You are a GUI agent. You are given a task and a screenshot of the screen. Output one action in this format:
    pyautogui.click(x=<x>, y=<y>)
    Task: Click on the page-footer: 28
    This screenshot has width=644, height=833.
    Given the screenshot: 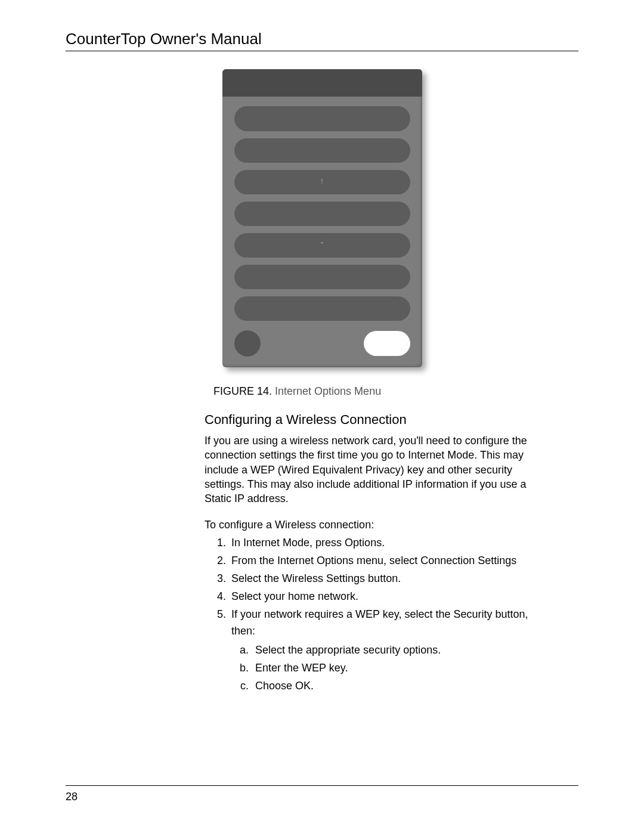 What is the action you would take?
    pyautogui.click(x=322, y=794)
    